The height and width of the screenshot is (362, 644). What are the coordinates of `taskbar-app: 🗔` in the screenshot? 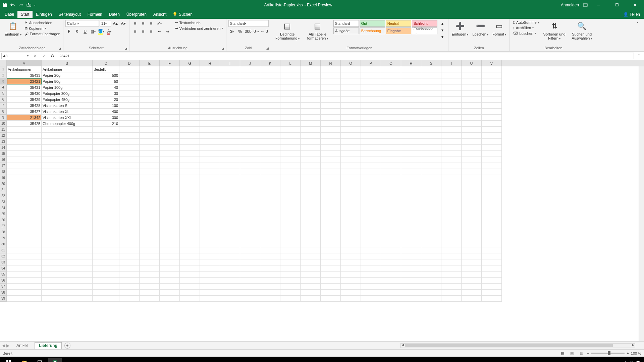 It's located at (40, 360).